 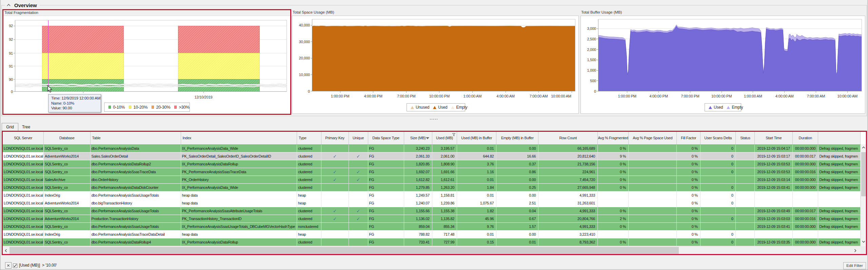 What do you see at coordinates (591, 50) in the screenshot?
I see `svg-text: 2,000` at bounding box center [591, 50].